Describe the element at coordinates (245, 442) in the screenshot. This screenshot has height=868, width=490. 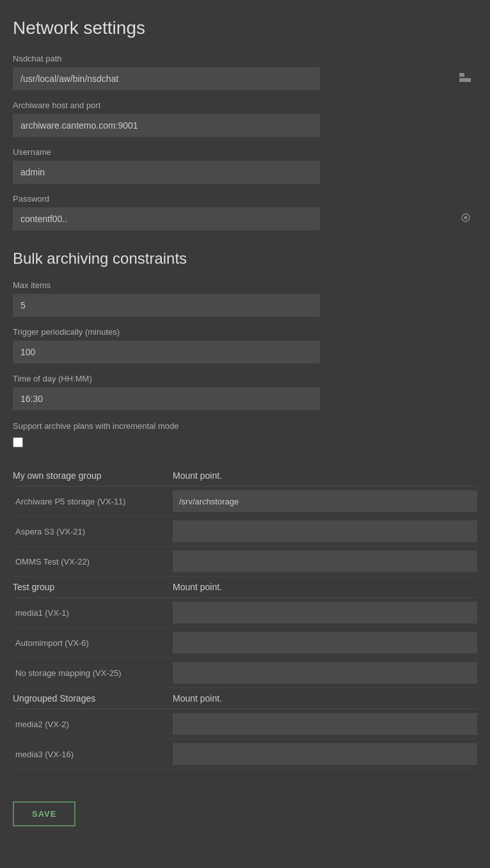
I see `incremental-mode-checkbox-wrapper` at that location.